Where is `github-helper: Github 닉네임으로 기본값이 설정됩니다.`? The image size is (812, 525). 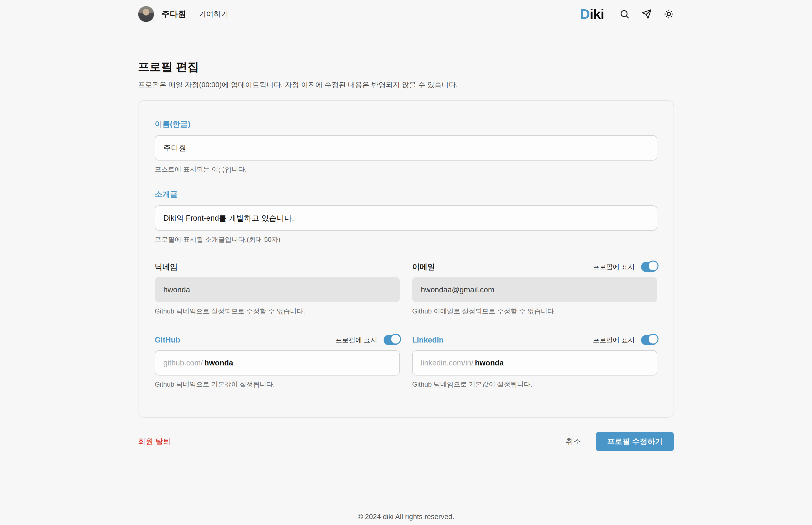
github-helper: Github 닉네임으로 기본값이 설정됩니다. is located at coordinates (277, 385).